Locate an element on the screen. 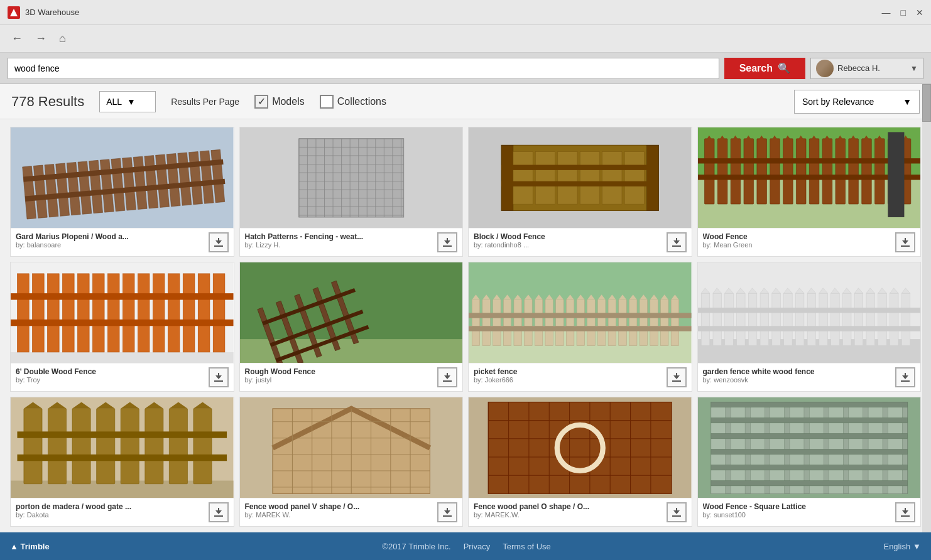 The width and height of the screenshot is (931, 560). card-item: Wood Fence by: Mean Green is located at coordinates (809, 192).